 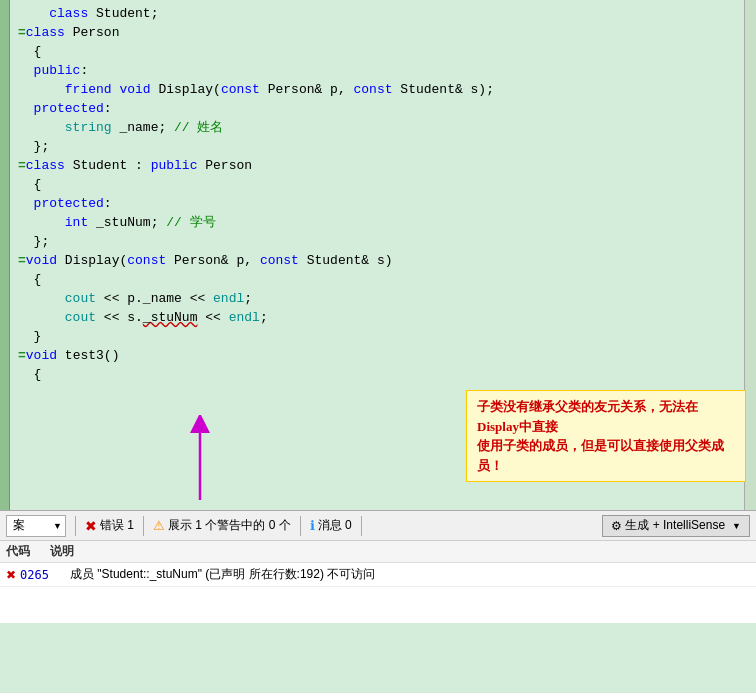 What do you see at coordinates (410, 574) in the screenshot?
I see `row-error-desc: 成员 "Student::_stuNum" (已声明 所在行数:192) 不可访…` at bounding box center [410, 574].